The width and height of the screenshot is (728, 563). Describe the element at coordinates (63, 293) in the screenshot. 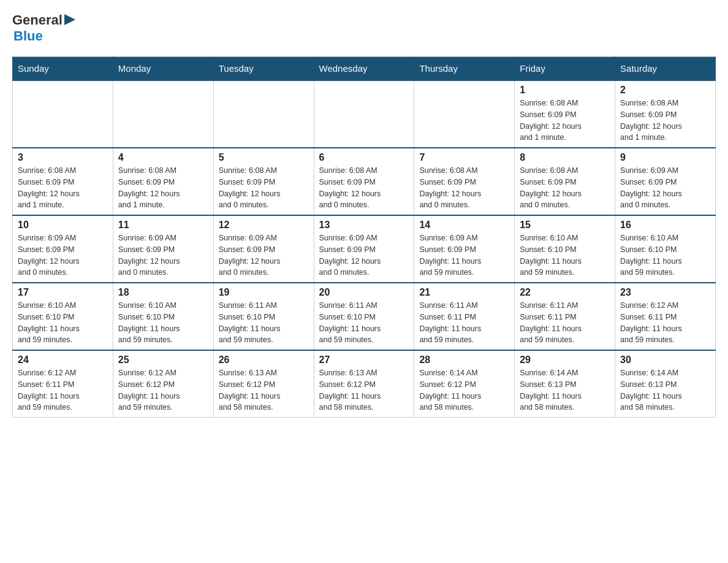

I see `day-number: 17` at that location.